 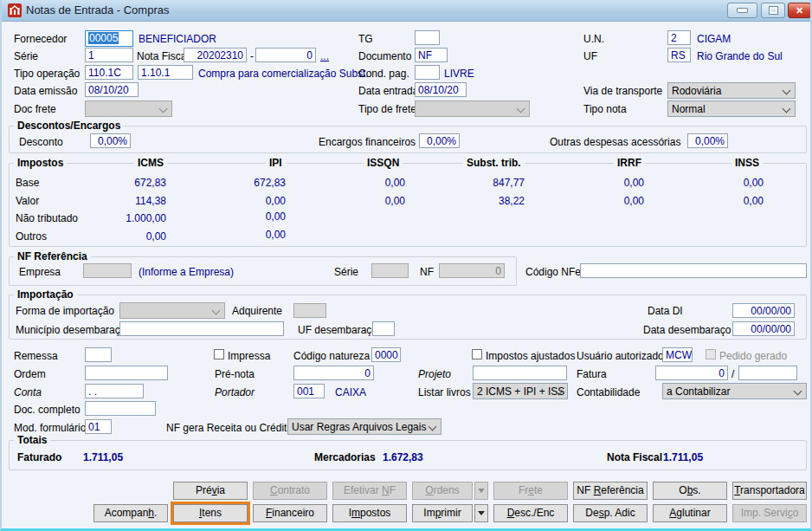 What do you see at coordinates (126, 218) in the screenshot?
I see `impostos-cell: 1.000,00` at bounding box center [126, 218].